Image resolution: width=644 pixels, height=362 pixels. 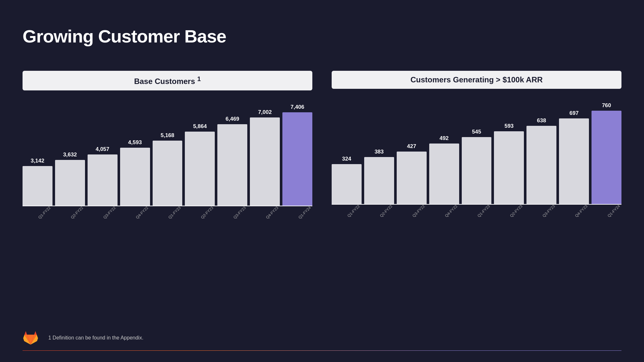 What do you see at coordinates (477, 80) in the screenshot?
I see `chart-header-right: Customers Generating > $100k ARR` at bounding box center [477, 80].